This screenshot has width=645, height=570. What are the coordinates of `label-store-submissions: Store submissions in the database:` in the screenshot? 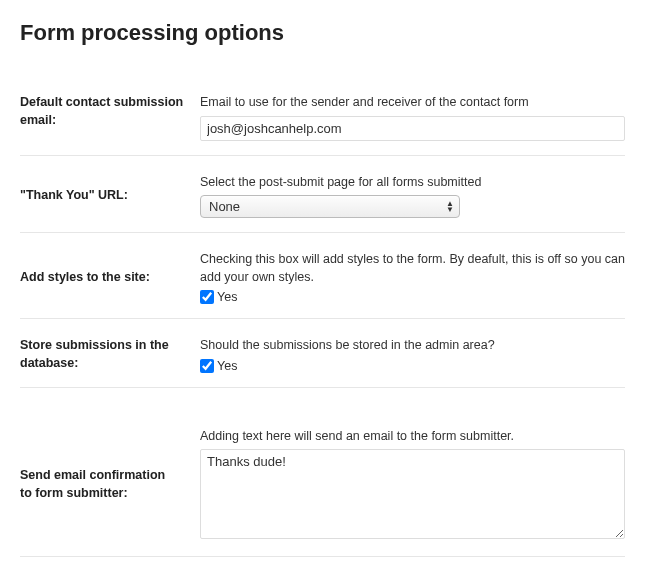 It's located at (110, 354).